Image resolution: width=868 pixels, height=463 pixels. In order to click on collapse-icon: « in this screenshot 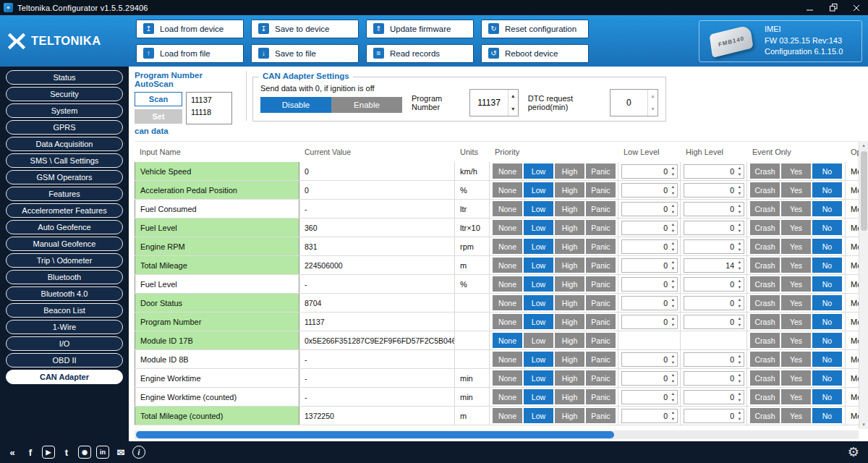, I will do `click(12, 452)`.